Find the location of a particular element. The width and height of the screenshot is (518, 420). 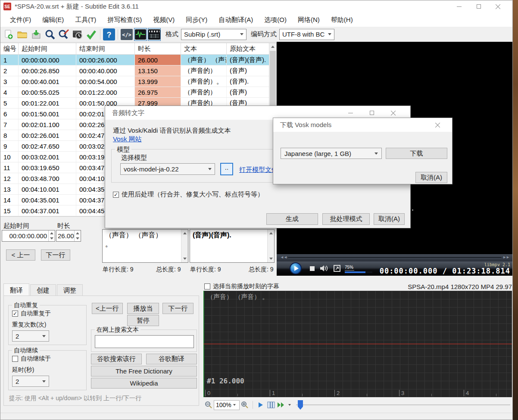

menu-item: 工具(T) is located at coordinates (85, 20).